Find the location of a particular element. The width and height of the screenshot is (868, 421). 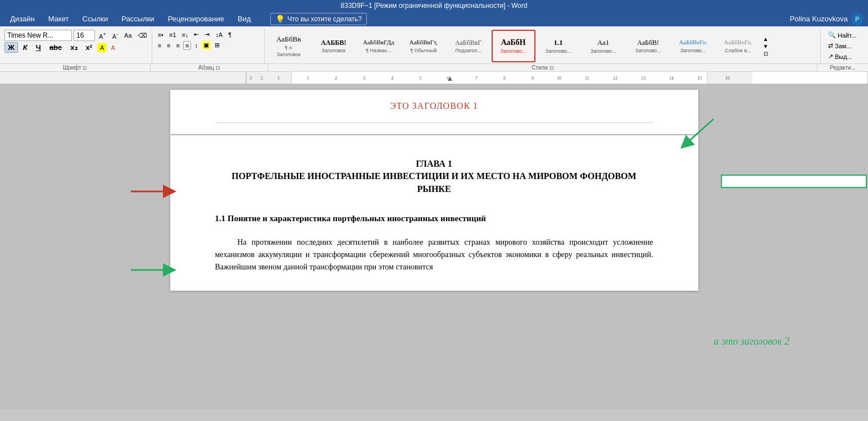

underline-btn: Ч is located at coordinates (38, 47).